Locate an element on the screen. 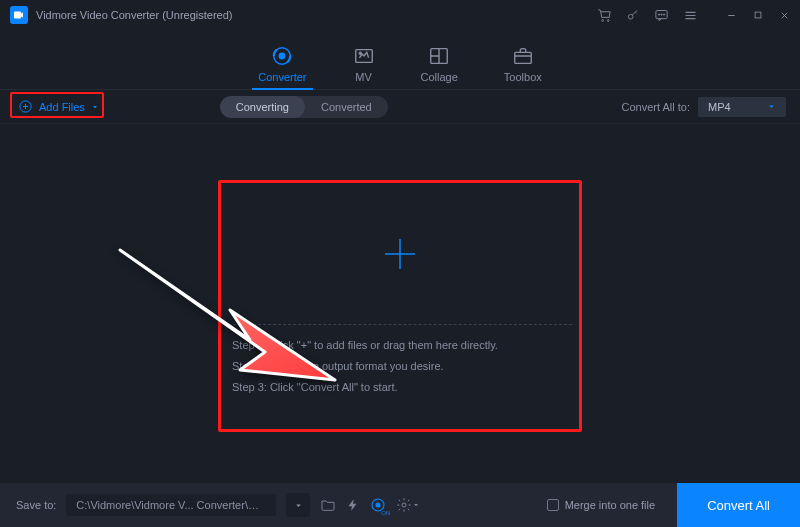  bottom-bar: Save to: C:\Vidmore\Vidmore V... Convert… is located at coordinates (400, 505).